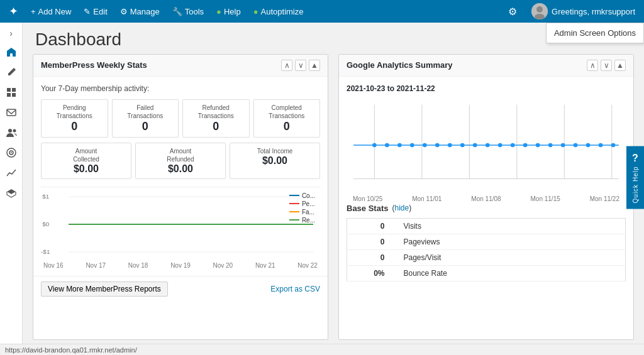  I want to click on user-menu: Greetings, rmkrsupport, so click(584, 11).